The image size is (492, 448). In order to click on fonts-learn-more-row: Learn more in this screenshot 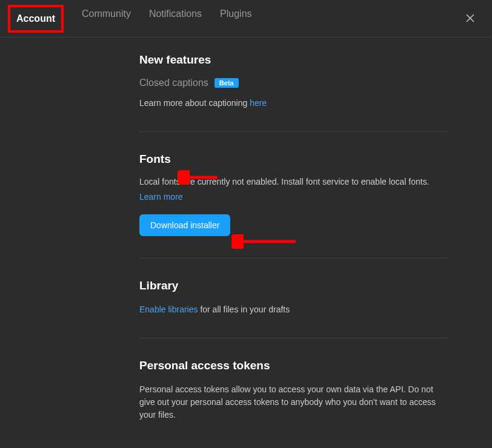, I will do `click(294, 197)`.